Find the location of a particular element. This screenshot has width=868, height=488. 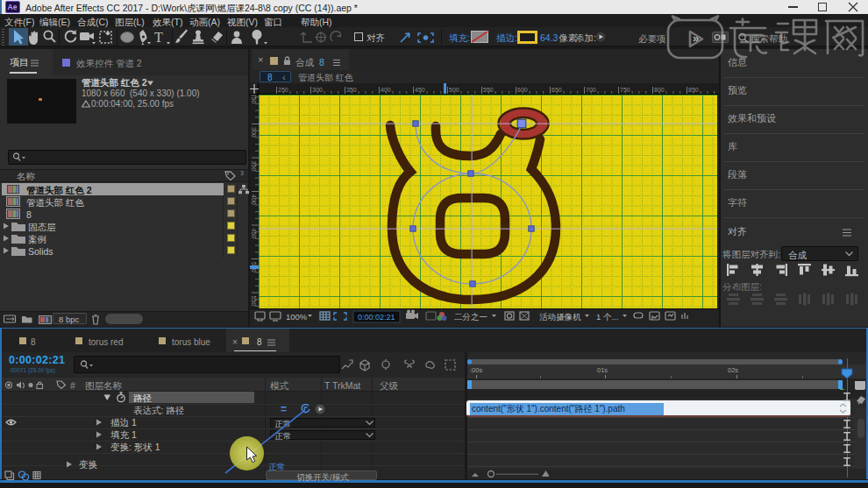

svg-text: 100% is located at coordinates (296, 317).